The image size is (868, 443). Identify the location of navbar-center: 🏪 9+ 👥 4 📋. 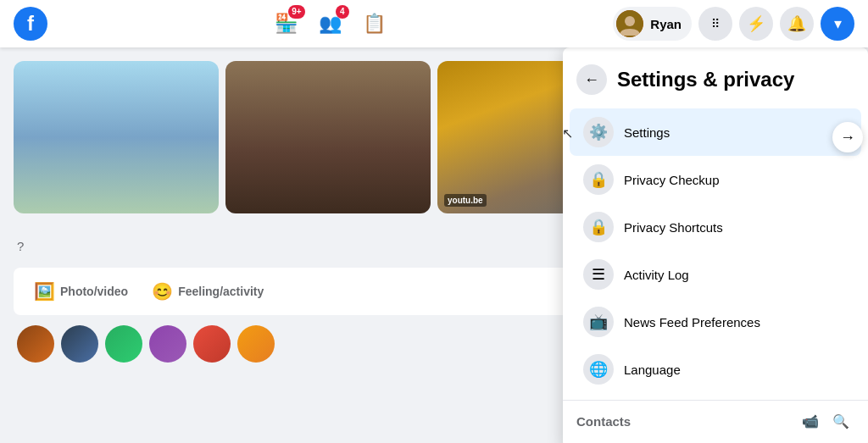
(331, 24).